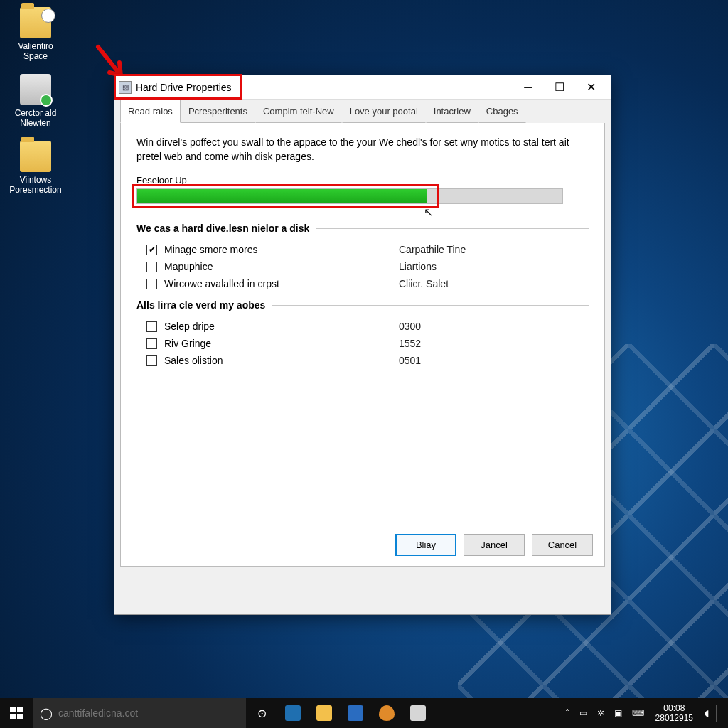 Image resolution: width=728 pixels, height=728 pixels. Describe the element at coordinates (282, 326) in the screenshot. I see `row-label: Selep dripe` at that location.